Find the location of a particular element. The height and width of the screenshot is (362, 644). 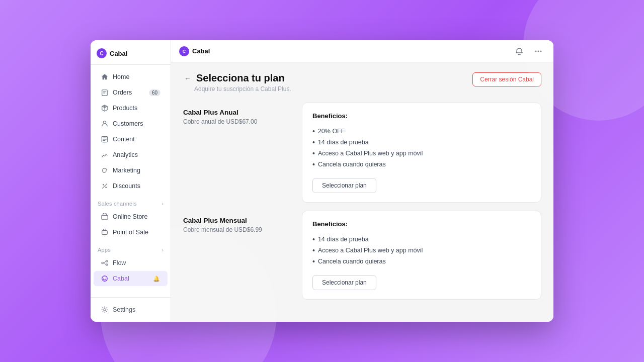

sidebar-item-cabal: Cabal 🔔 is located at coordinates (131, 279).